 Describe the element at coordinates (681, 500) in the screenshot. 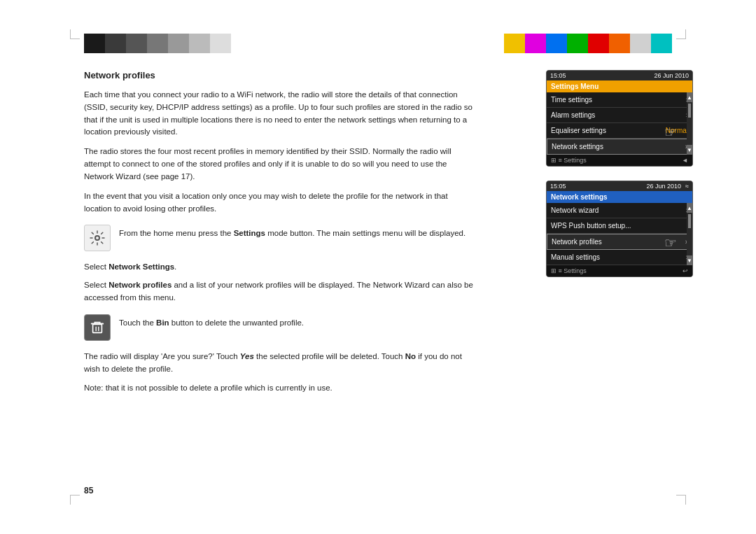

I see `corner-mark-br` at that location.